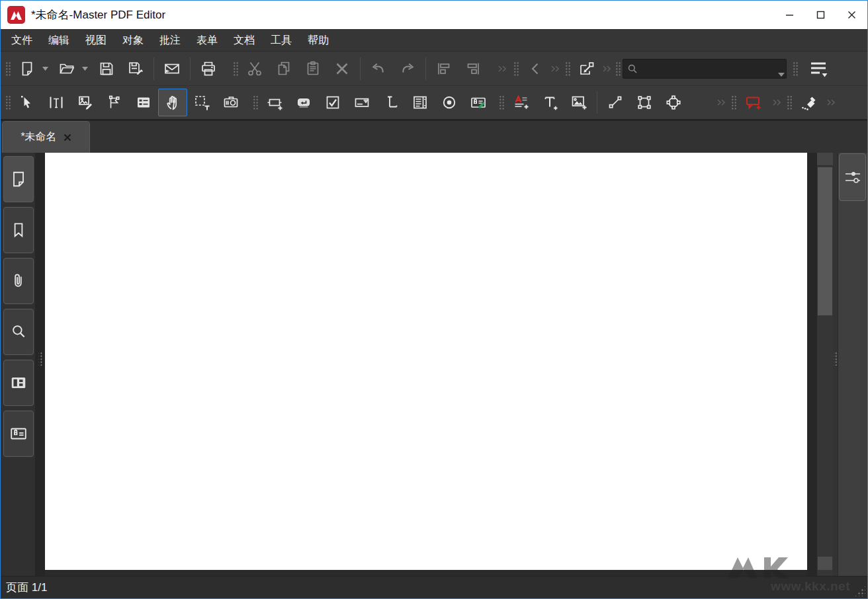 The height and width of the screenshot is (599, 868). Describe the element at coordinates (304, 102) in the screenshot. I see `push-button-button` at that location.